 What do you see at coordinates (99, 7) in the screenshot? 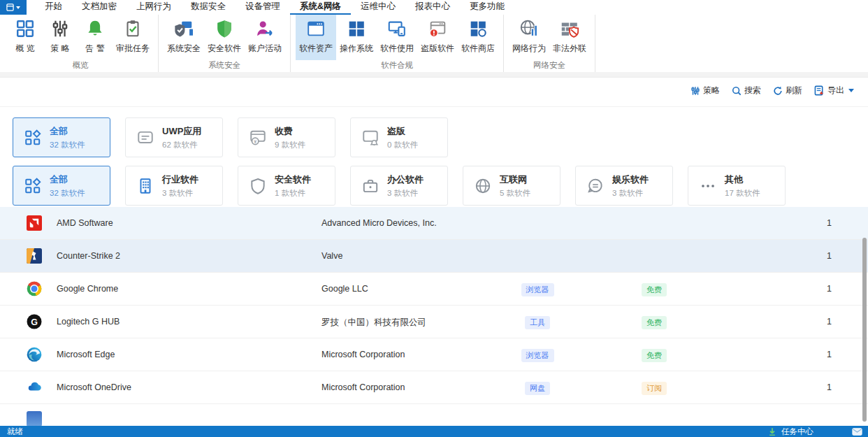
I see `tab-doc-encryption: 文档加密` at bounding box center [99, 7].